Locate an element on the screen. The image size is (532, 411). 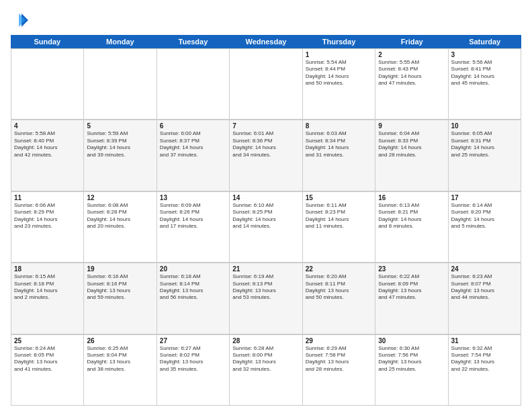
day-number: 4 is located at coordinates (47, 126).